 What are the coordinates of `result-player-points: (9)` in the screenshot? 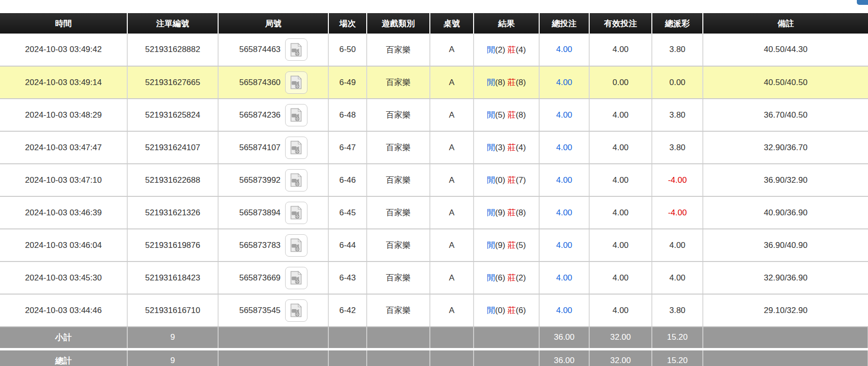 It's located at (500, 213).